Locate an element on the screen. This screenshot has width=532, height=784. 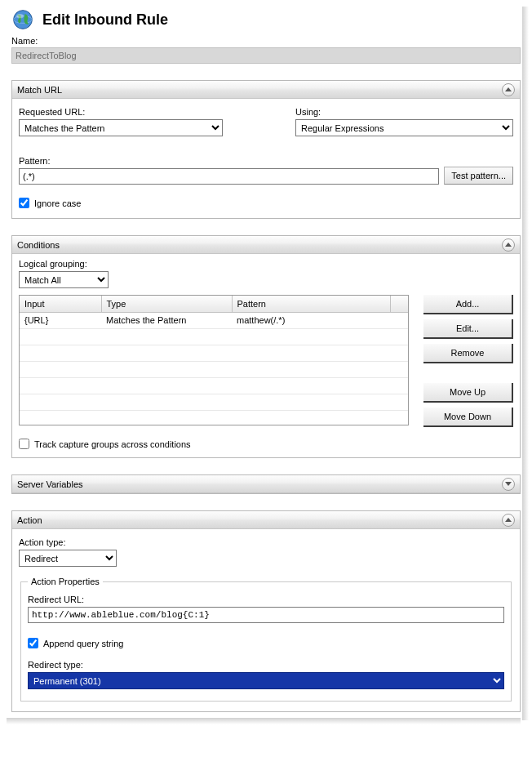
using-select: Regular Expressions is located at coordinates (405, 127).